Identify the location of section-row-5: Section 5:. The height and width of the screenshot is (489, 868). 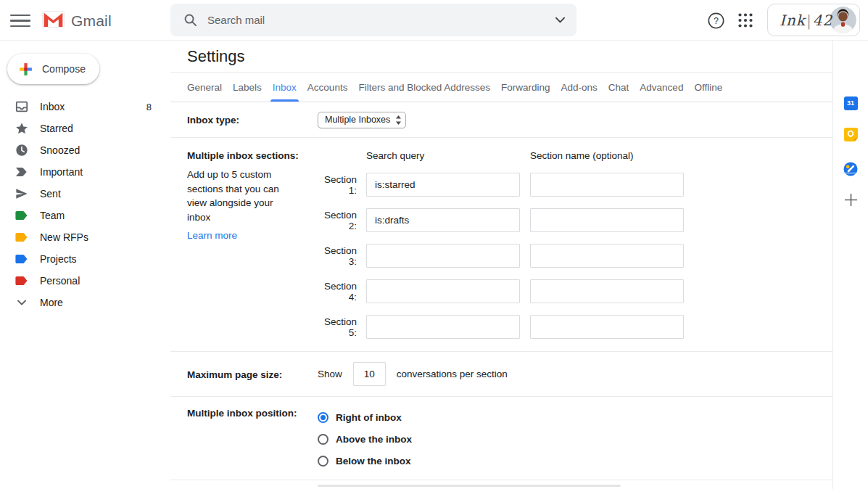
(500, 326).